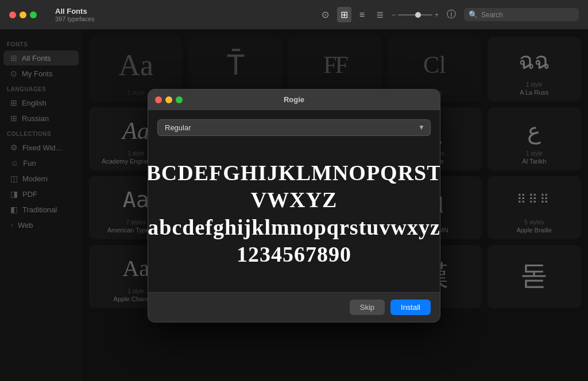 The image size is (588, 381). What do you see at coordinates (294, 127) in the screenshot?
I see `font-style-selector: Regular Bold Italic Bold Italic Light Me…` at bounding box center [294, 127].